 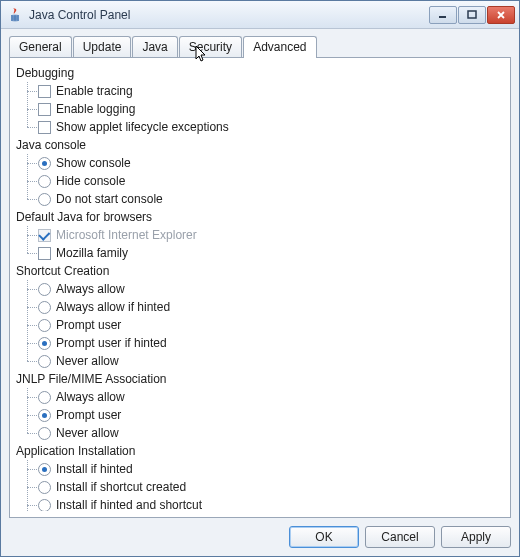 I want to click on setting-item: Do not start console, so click(x=271, y=199).